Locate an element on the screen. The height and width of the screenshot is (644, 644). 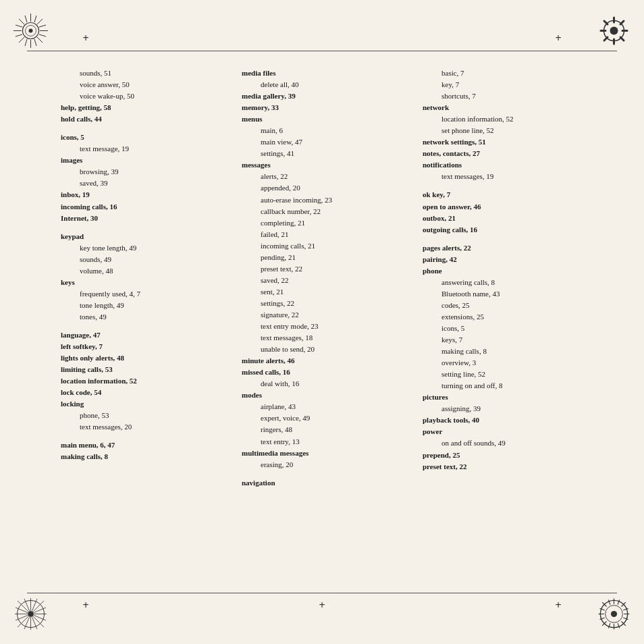
sub-index-entry: tone length, 49 is located at coordinates (141, 305).